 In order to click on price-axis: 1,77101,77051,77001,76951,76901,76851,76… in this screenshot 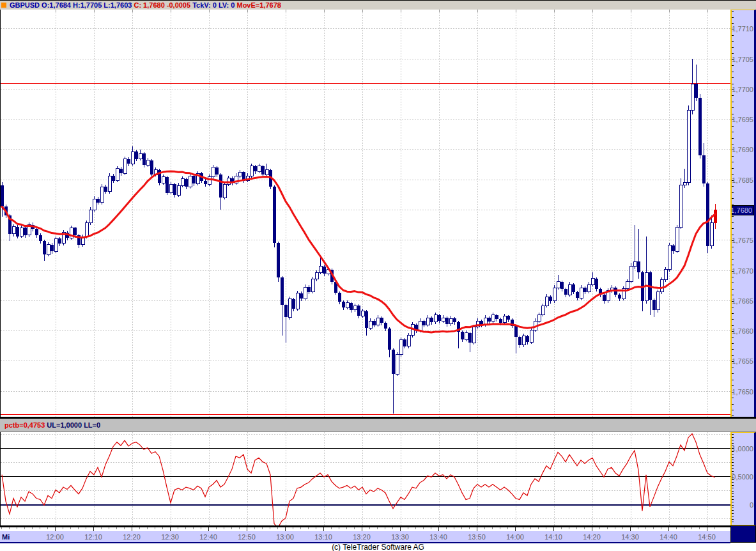, I will do `click(743, 213)`.